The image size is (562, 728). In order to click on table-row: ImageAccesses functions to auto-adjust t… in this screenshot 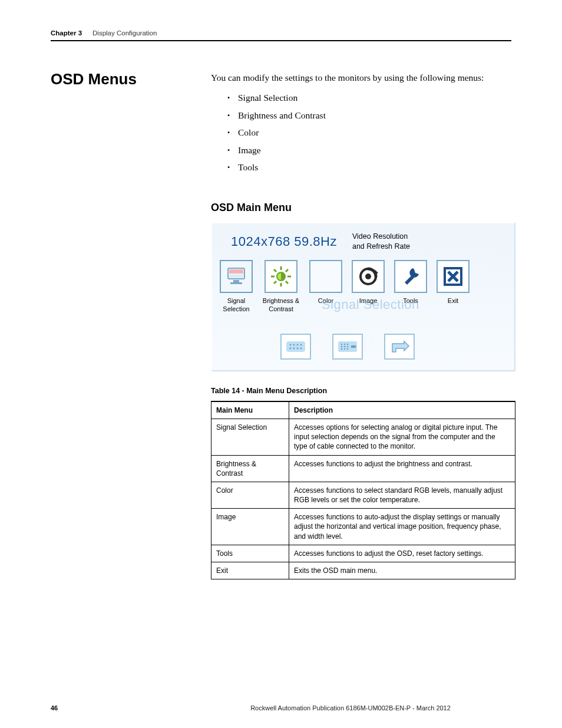, I will do `click(363, 527)`.